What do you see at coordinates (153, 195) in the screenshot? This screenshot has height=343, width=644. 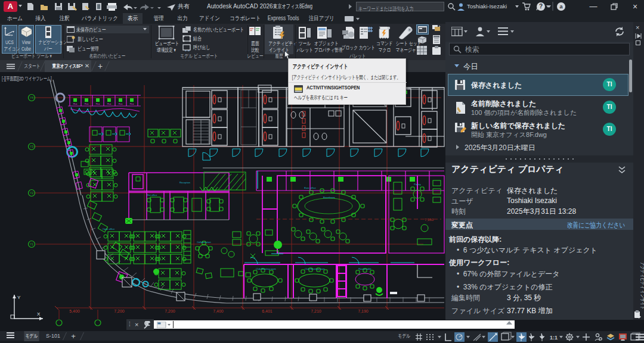 I see `svg-text: Hot office` at bounding box center [153, 195].